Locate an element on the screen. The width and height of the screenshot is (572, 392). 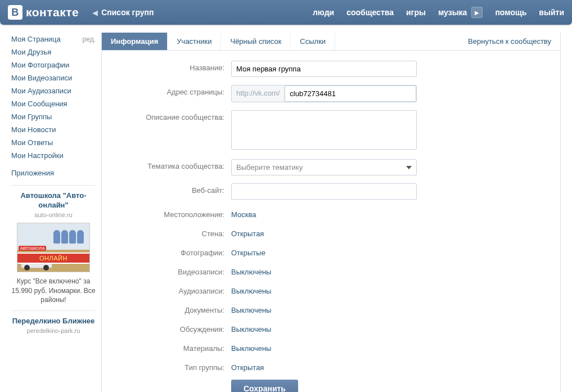
label-discussions: Обсуждения: is located at coordinates (166, 328).